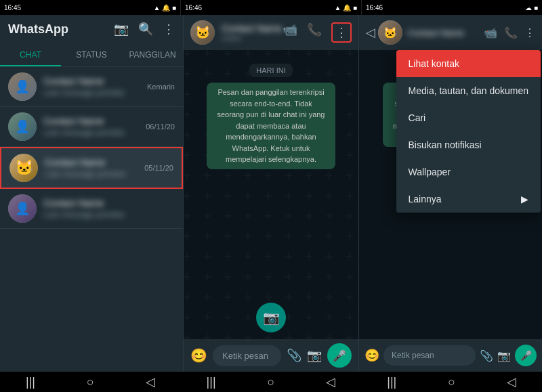 This screenshot has width=542, height=392. What do you see at coordinates (146, 29) in the screenshot?
I see `search-icon: 🔍` at bounding box center [146, 29].